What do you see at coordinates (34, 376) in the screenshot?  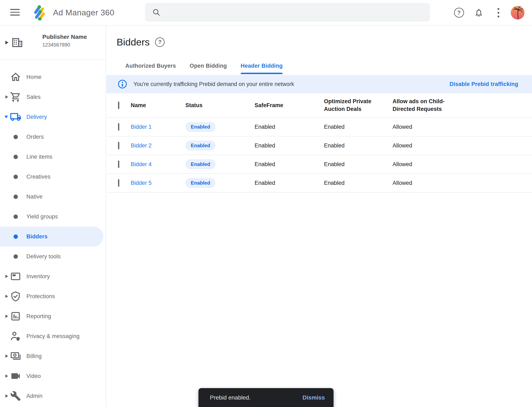 I see `sidebar-item-label: Video` at bounding box center [34, 376].